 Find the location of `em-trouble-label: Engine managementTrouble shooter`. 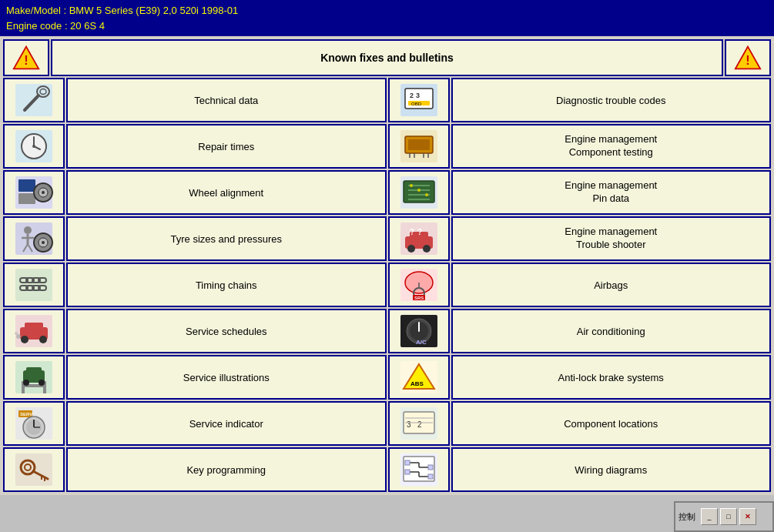

em-trouble-label: Engine managementTrouble shooter is located at coordinates (611, 239).